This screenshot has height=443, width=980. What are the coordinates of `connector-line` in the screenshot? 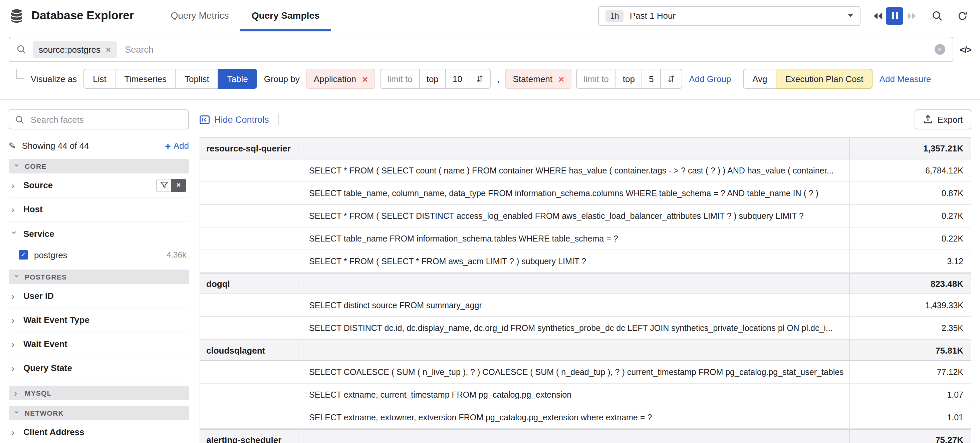 It's located at (20, 73).